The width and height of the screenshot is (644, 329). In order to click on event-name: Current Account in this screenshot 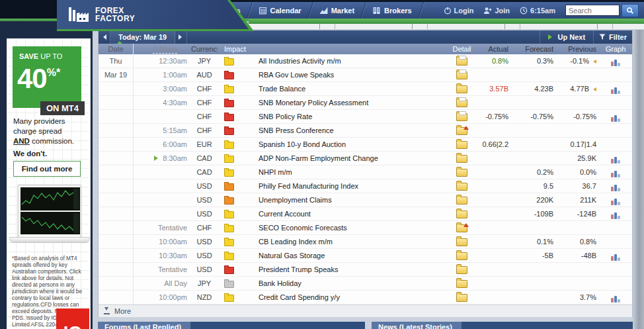, I will do `click(351, 214)`.